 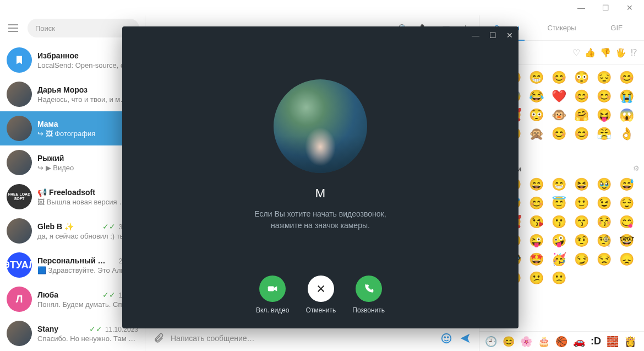 What do you see at coordinates (626, 134) in the screenshot?
I see `emoji-item: 👌` at bounding box center [626, 134].